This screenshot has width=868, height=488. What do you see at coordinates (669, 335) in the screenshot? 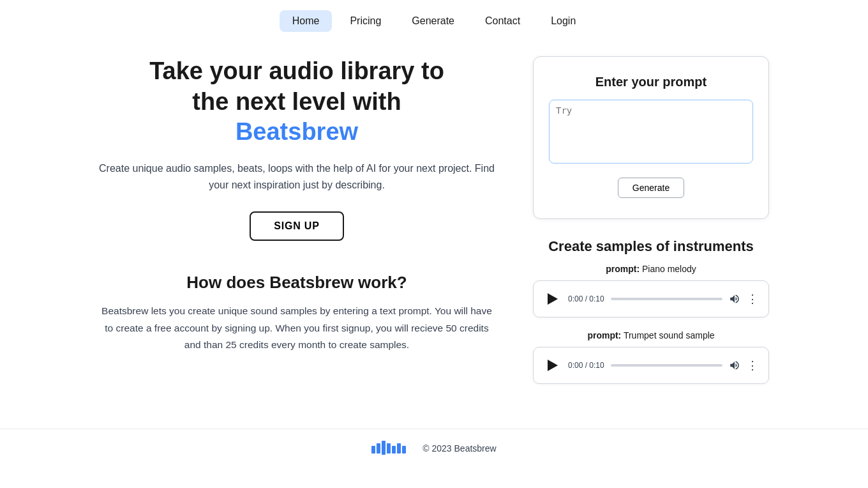
I see `sample-2-prompt-value: Trumpet sound sample` at bounding box center [669, 335].